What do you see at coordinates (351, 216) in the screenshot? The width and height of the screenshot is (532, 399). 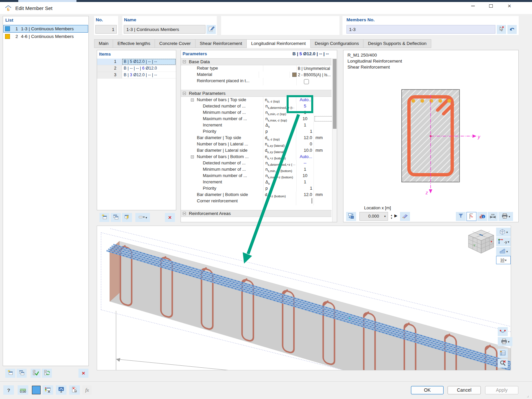 I see `section-render-toggle-button` at bounding box center [351, 216].